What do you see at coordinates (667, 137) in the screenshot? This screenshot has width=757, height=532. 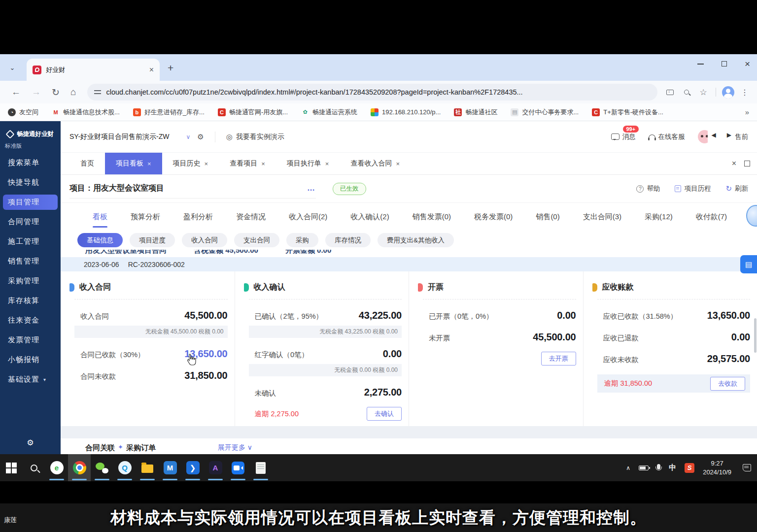 I see `support-button: 在线客服` at bounding box center [667, 137].